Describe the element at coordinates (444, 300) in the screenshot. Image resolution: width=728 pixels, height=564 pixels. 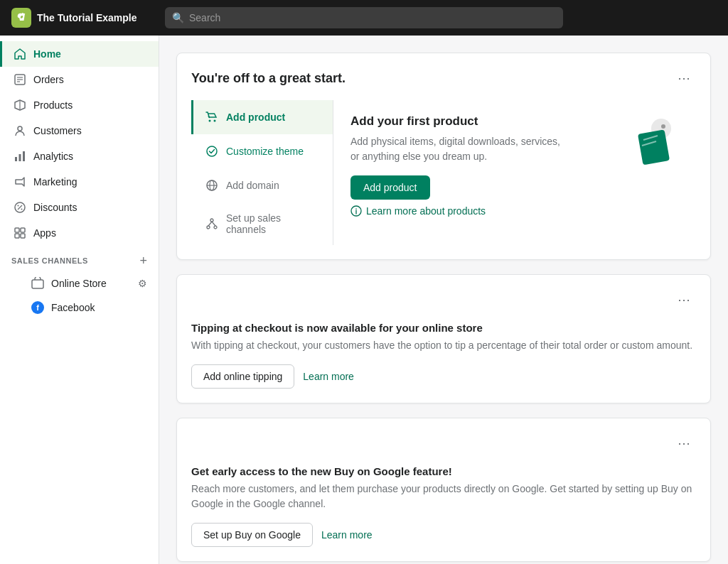
I see `tipping-card-header: ⋯` at that location.